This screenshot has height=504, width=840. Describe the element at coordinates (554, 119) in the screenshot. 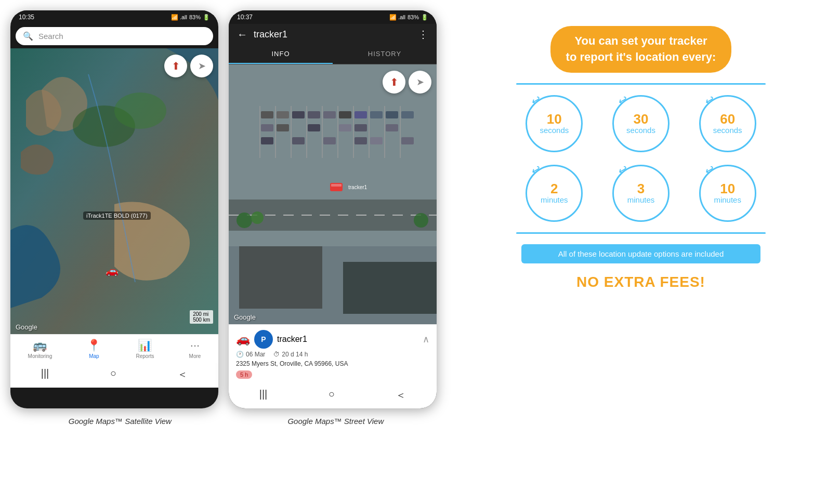

I see `number-10sec: 10` at that location.